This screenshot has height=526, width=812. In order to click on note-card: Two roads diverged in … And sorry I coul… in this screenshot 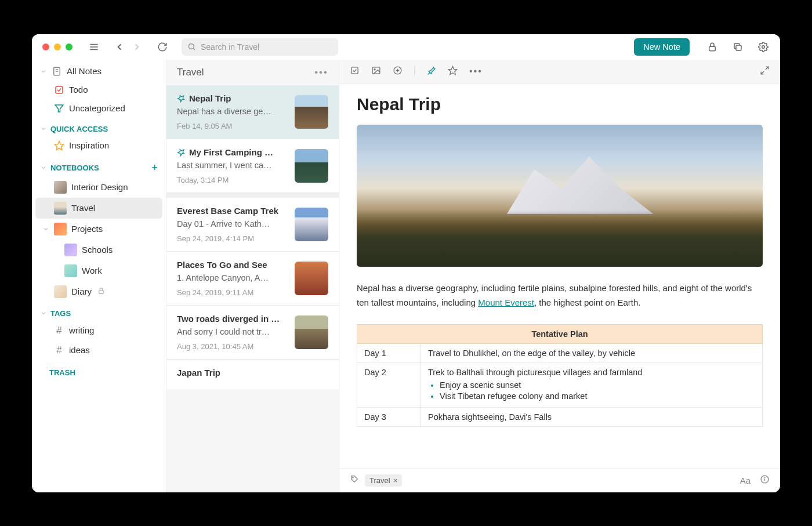, I will do `click(253, 333)`.